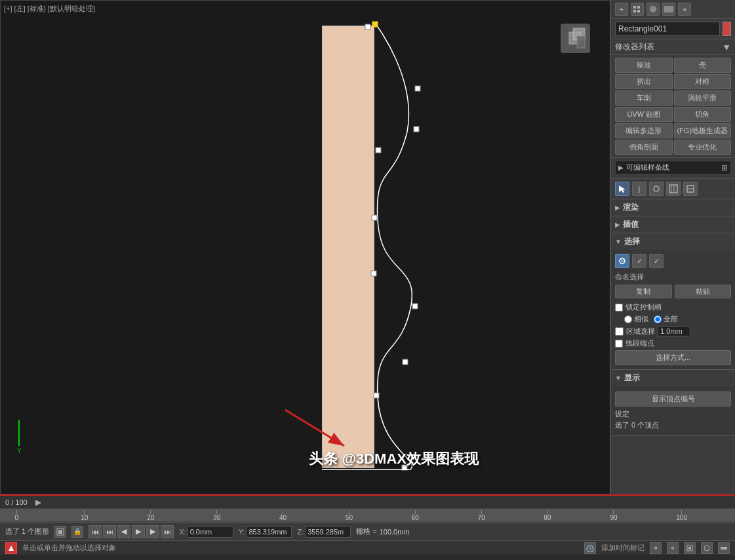 The width and height of the screenshot is (735, 560). Describe the element at coordinates (153, 532) in the screenshot. I see `transport-next-frame: ▶` at that location.